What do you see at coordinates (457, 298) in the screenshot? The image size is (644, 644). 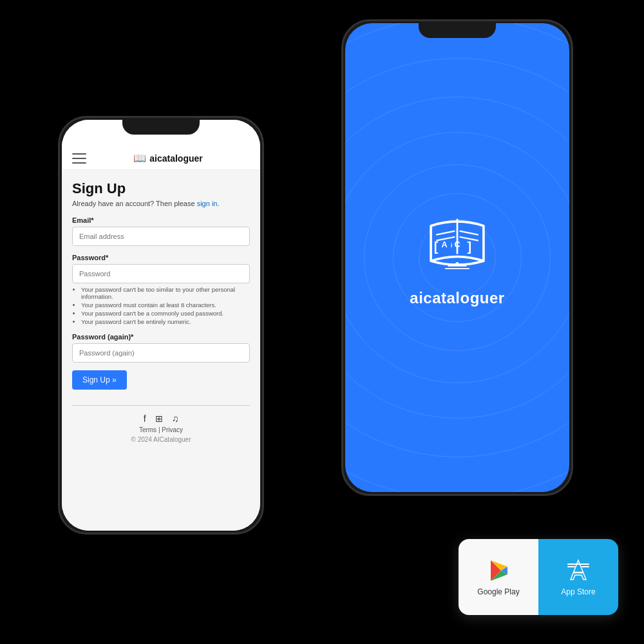 I see `splash-app-name: aicataloguer` at bounding box center [457, 298].